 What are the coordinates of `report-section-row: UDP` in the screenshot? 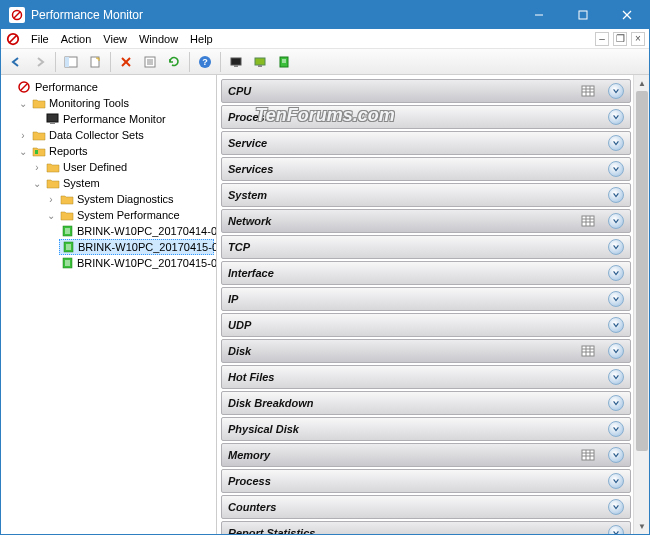 It's located at (426, 325).